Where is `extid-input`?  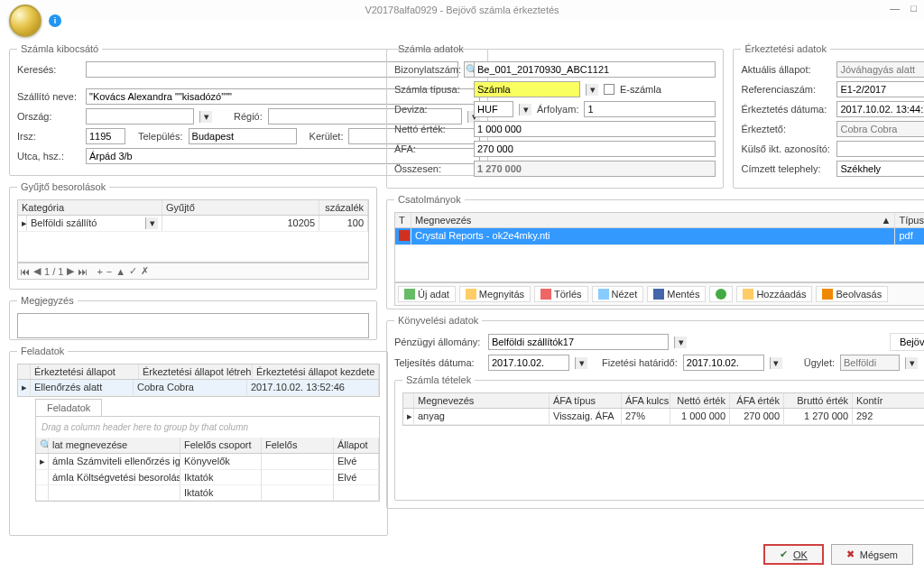
extid-input is located at coordinates (881, 149).